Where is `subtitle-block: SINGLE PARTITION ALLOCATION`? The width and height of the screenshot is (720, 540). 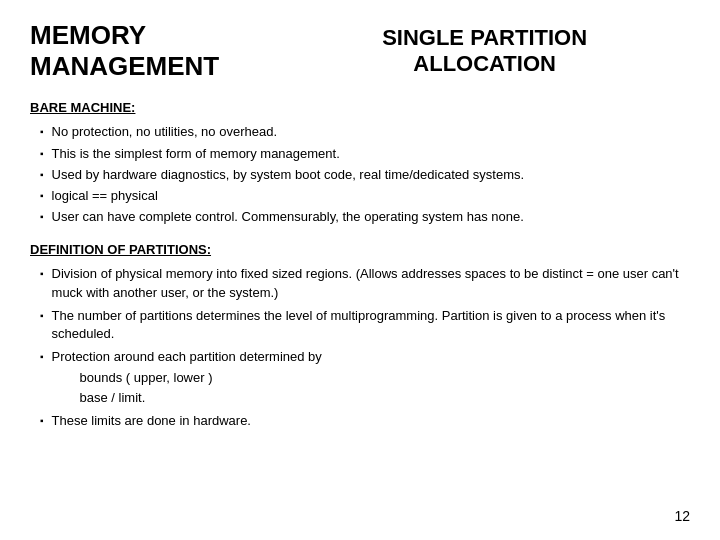
subtitle-block: SINGLE PARTITION ALLOCATION is located at coordinates (484, 52).